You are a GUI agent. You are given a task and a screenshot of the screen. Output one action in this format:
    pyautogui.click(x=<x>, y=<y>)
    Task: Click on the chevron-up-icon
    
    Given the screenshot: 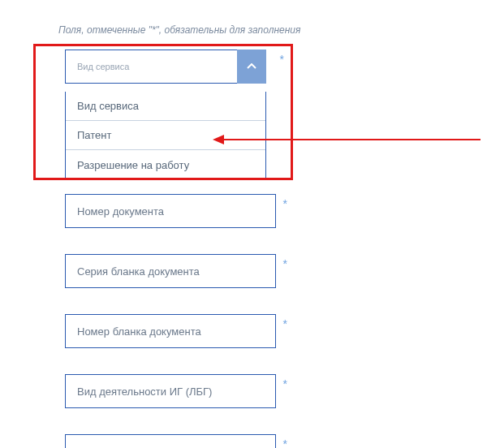 What is the action you would take?
    pyautogui.click(x=252, y=67)
    